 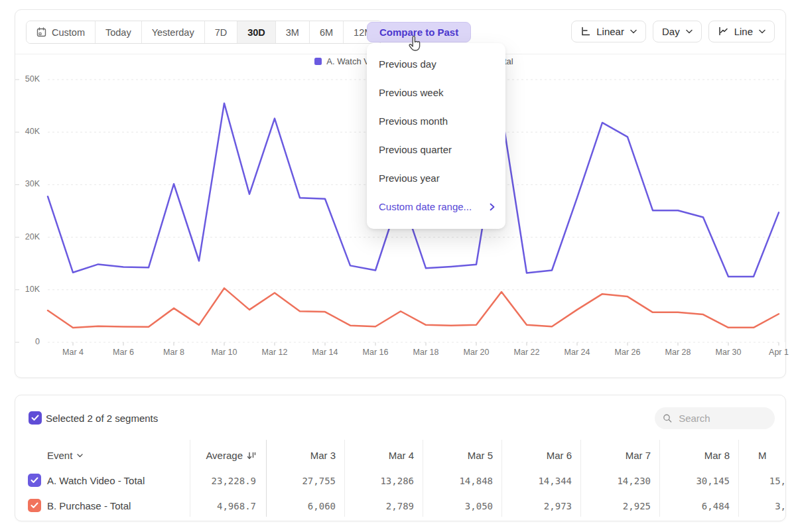 I want to click on cell: 14,848, so click(x=460, y=481).